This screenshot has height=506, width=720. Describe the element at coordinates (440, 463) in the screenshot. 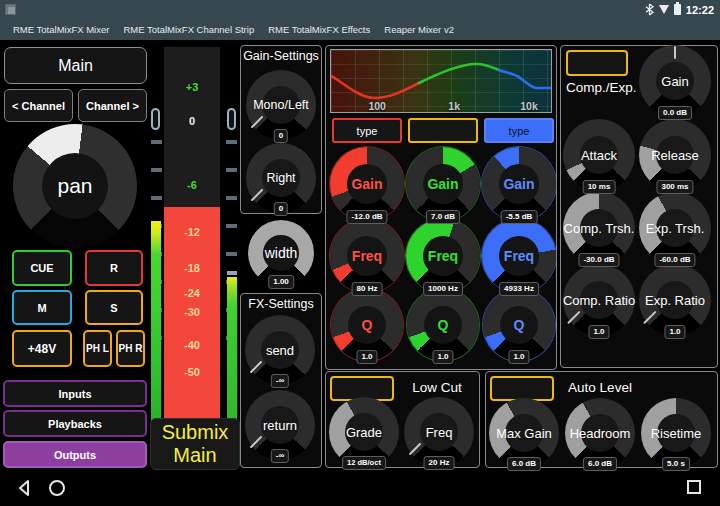

I see `low-cut-freq-value: 20 Hz` at that location.